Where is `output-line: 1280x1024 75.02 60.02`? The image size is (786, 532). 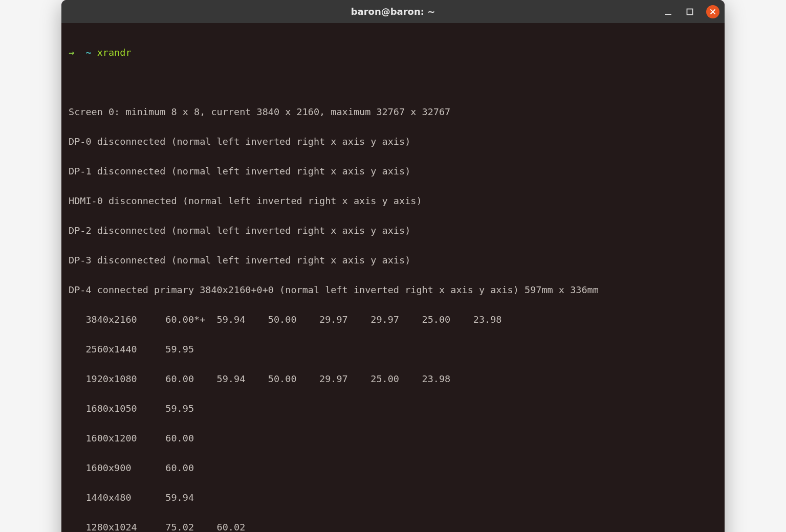
output-line: 1280x1024 75.02 60.02 is located at coordinates (393, 526).